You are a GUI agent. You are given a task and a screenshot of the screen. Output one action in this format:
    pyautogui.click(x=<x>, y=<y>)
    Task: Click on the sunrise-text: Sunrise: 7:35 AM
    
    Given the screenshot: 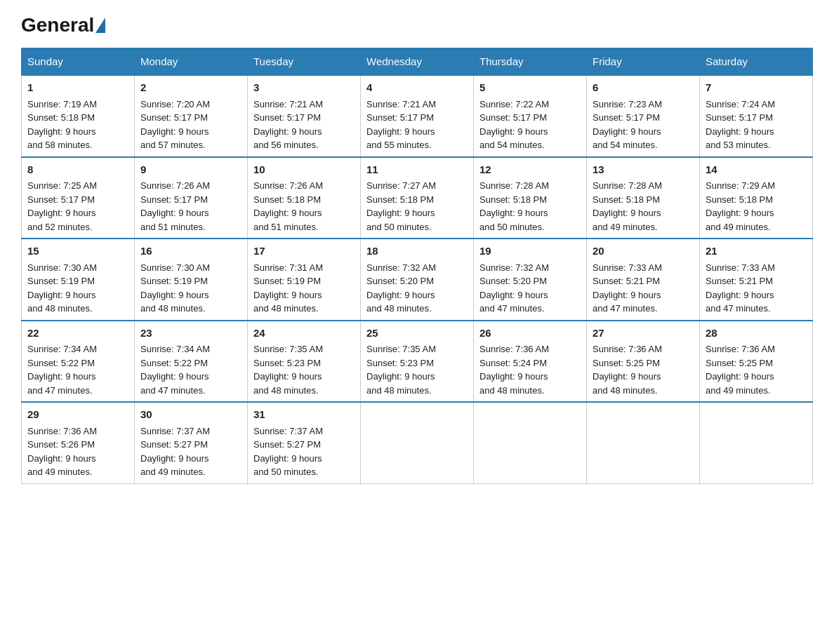 What is the action you would take?
    pyautogui.click(x=402, y=349)
    